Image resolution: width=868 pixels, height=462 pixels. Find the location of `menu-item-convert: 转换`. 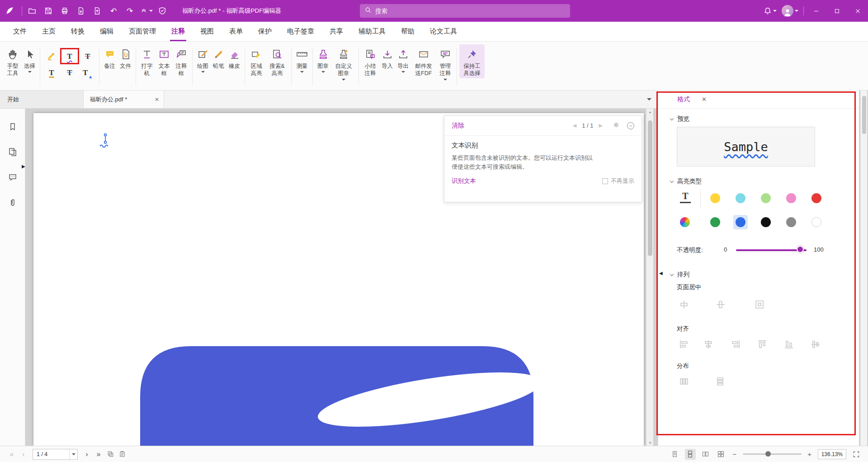

menu-item-convert: 转换 is located at coordinates (78, 32).